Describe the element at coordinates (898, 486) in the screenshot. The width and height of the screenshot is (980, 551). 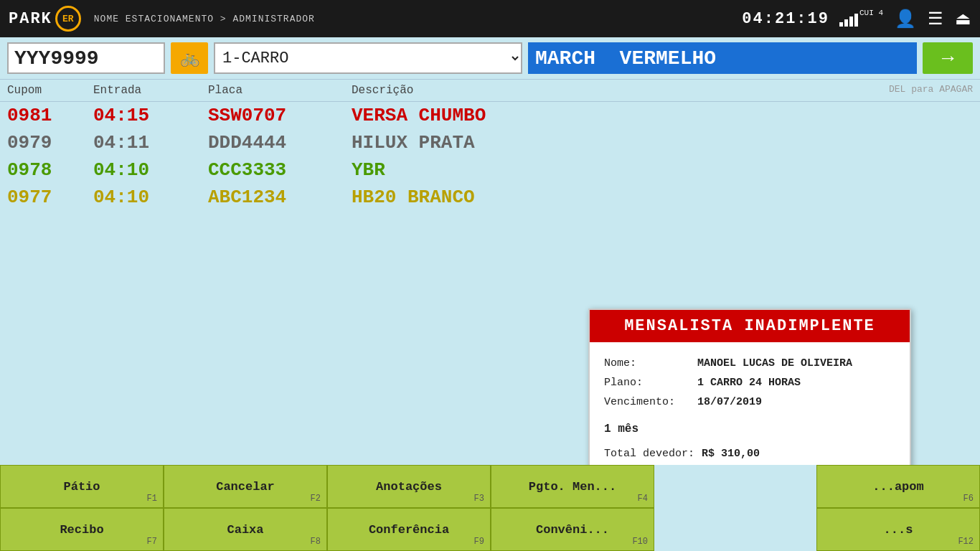
I see `apom-label: ...apom` at that location.